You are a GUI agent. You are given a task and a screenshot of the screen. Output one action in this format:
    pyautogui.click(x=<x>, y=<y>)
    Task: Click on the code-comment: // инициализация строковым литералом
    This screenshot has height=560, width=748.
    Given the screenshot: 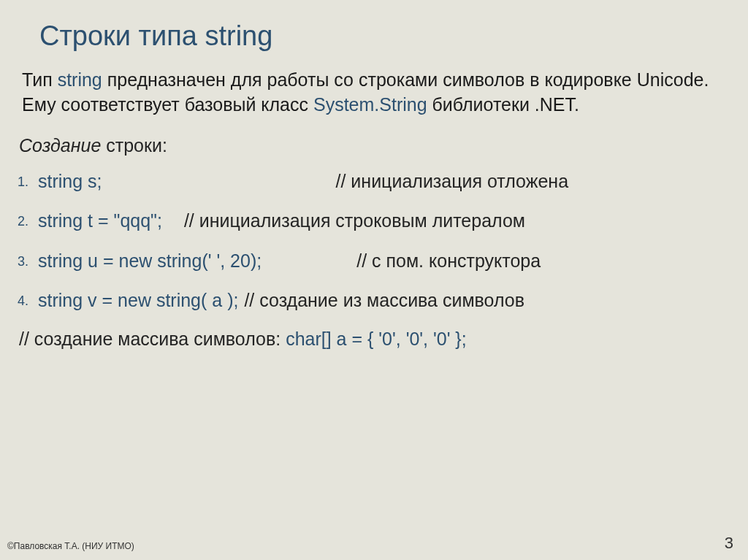 What is the action you would take?
    pyautogui.click(x=355, y=220)
    